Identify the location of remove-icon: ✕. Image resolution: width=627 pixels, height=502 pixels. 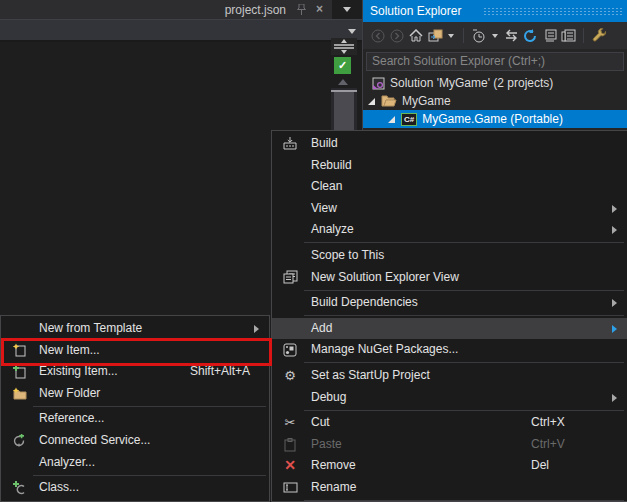
(290, 466).